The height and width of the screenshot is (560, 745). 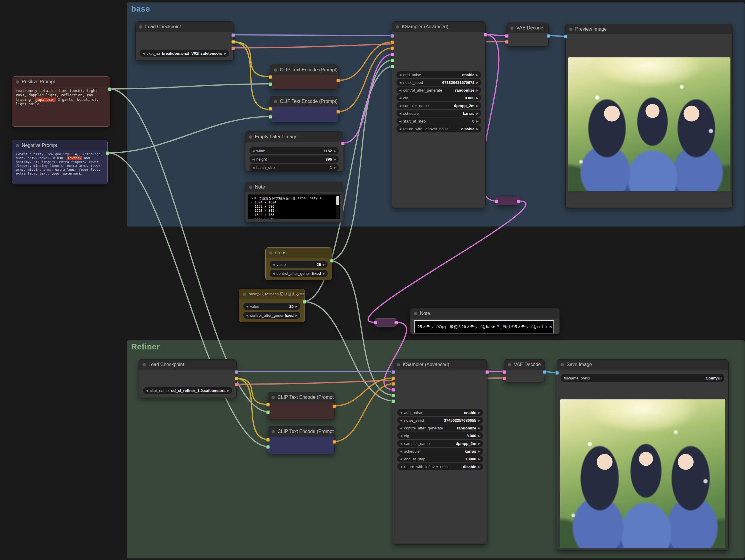 What do you see at coordinates (304, 77) in the screenshot?
I see `node-clip-encode-positive-base: CLIP Text Encode (Prompt)` at bounding box center [304, 77].